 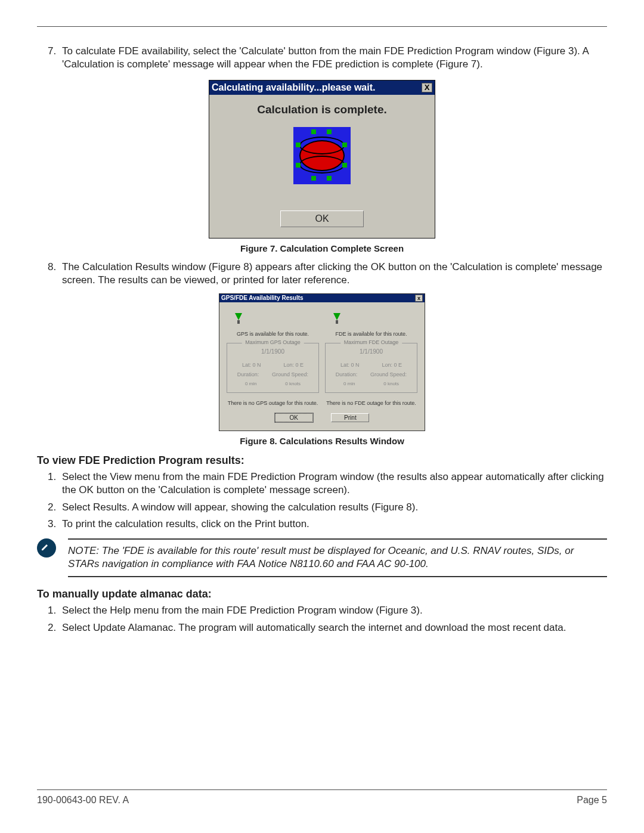 What do you see at coordinates (293, 88) in the screenshot?
I see `dialog-title: Calculating availability...please wait.` at bounding box center [293, 88].